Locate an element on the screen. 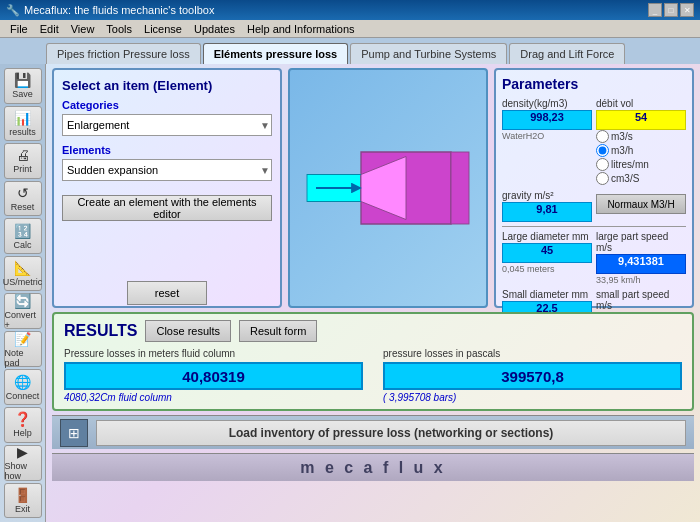 The width and height of the screenshot is (700, 522). unit-radio-group: m3/s m3/h litres/mn cm3/S is located at coordinates (641, 158).